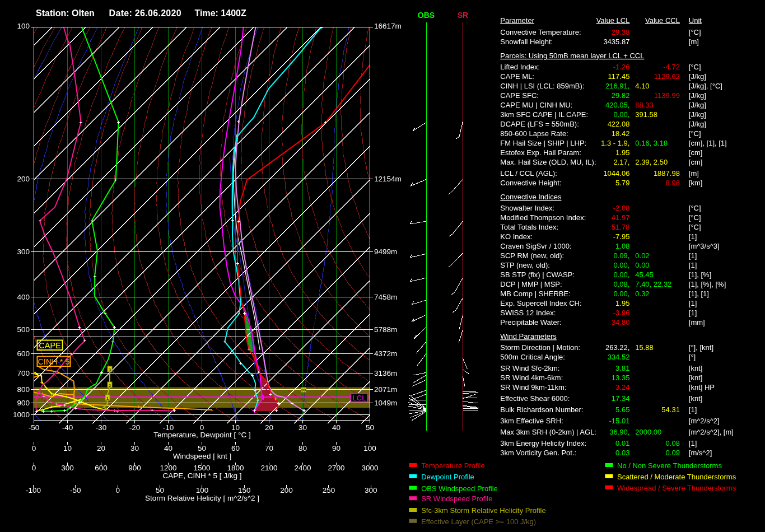 This screenshot has width=765, height=532. What do you see at coordinates (463, 15) in the screenshot?
I see `svg-text: SR` at bounding box center [463, 15].